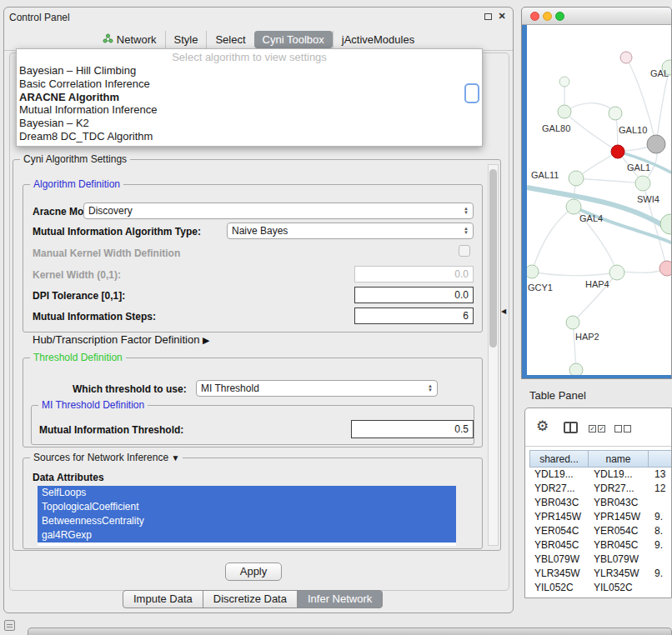 Image resolution: width=672 pixels, height=635 pixels. Describe the element at coordinates (130, 40) in the screenshot. I see `tab-network: Network` at that location.